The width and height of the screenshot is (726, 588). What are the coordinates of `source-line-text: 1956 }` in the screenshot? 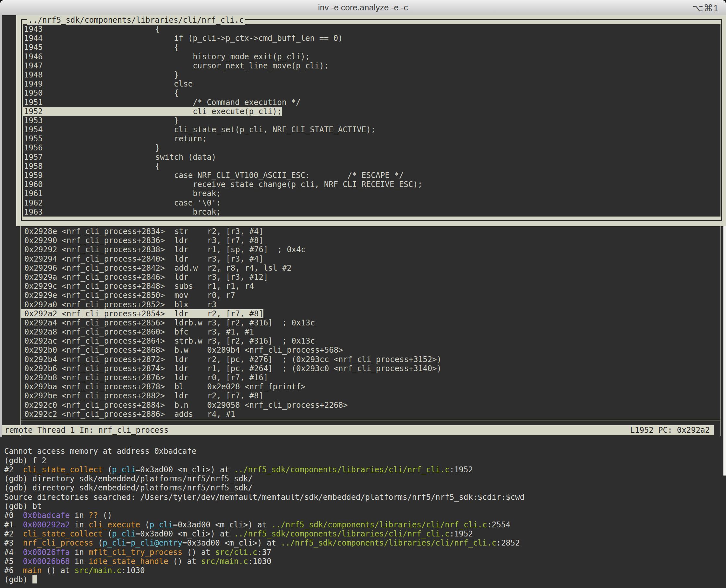 It's located at (92, 148).